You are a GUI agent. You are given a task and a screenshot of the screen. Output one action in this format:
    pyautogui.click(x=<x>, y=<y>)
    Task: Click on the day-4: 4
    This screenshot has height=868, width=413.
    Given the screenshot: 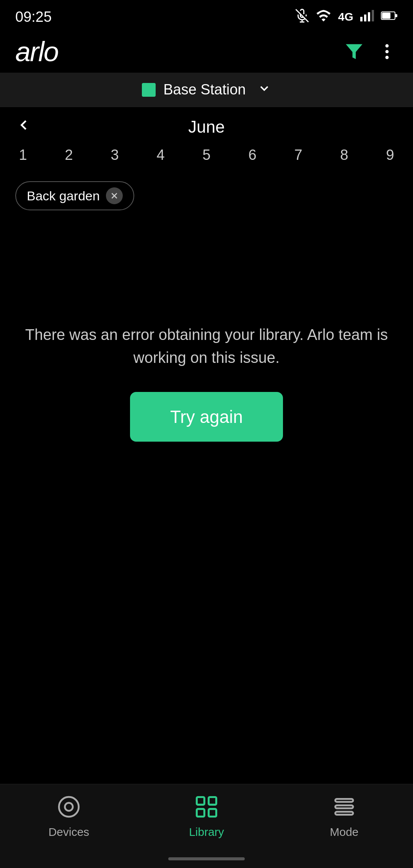 What is the action you would take?
    pyautogui.click(x=161, y=155)
    